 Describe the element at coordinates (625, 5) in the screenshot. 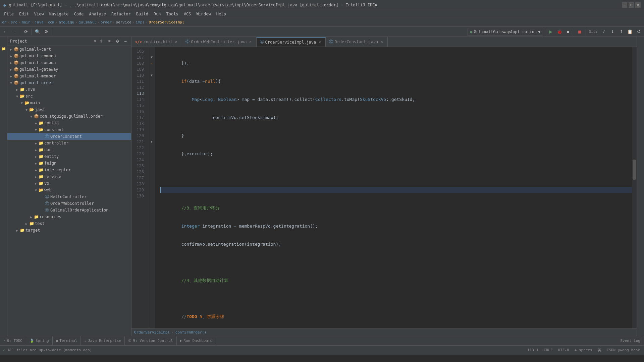

I see `minimize-button: –` at that location.